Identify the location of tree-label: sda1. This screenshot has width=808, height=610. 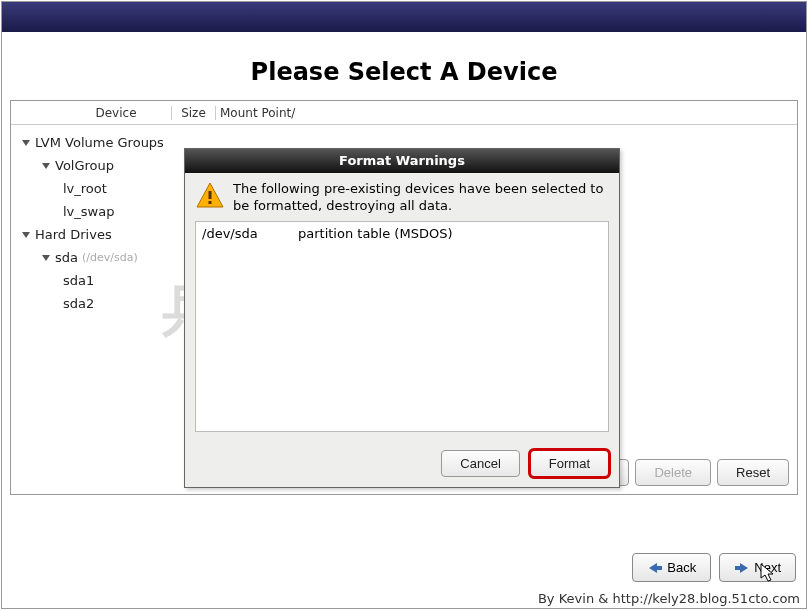
(78, 280).